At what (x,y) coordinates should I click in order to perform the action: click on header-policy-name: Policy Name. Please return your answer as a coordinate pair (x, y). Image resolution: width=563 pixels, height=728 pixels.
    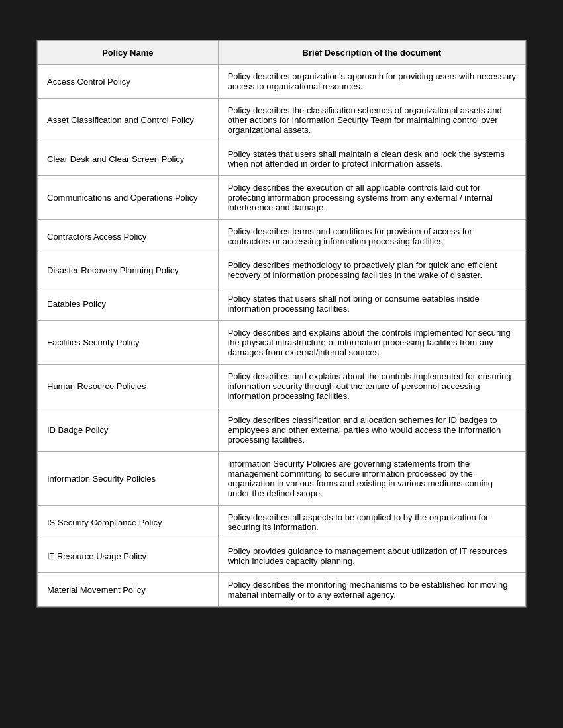
    Looking at the image, I should click on (128, 53).